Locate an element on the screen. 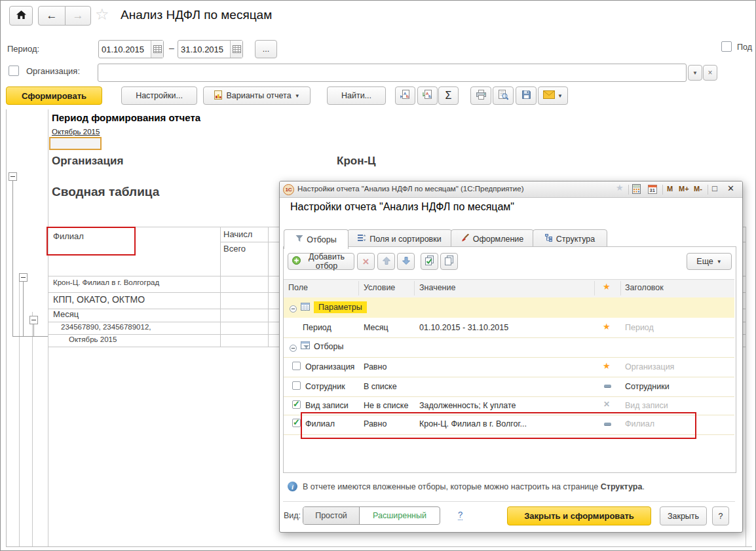 This screenshot has height=551, width=756. annotation-box-branch-column is located at coordinates (91, 241).